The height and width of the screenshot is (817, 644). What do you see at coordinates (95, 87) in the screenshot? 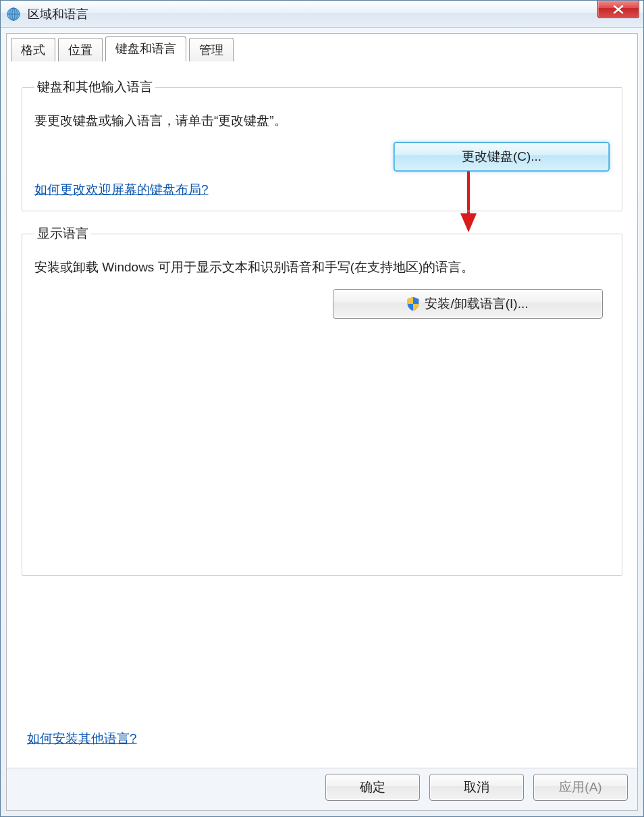
I see `group-keyboard-legend: 键盘和其他输入语言` at bounding box center [95, 87].